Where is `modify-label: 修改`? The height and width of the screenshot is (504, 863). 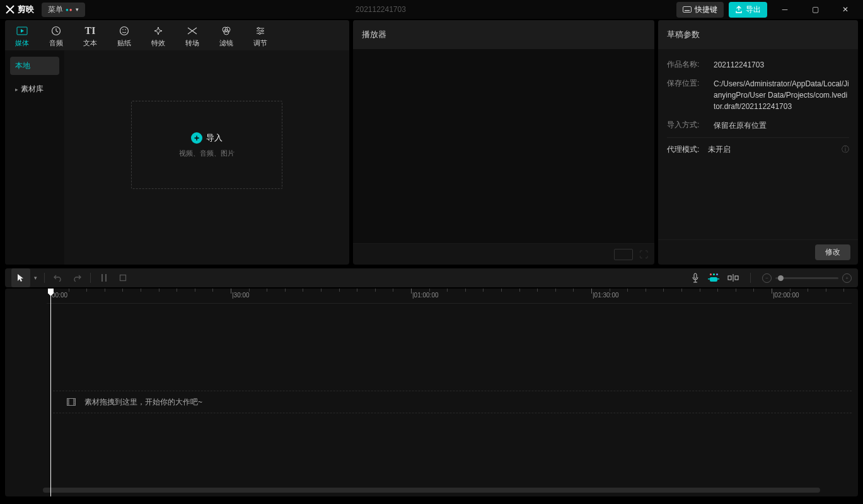
modify-label: 修改 is located at coordinates (833, 252).